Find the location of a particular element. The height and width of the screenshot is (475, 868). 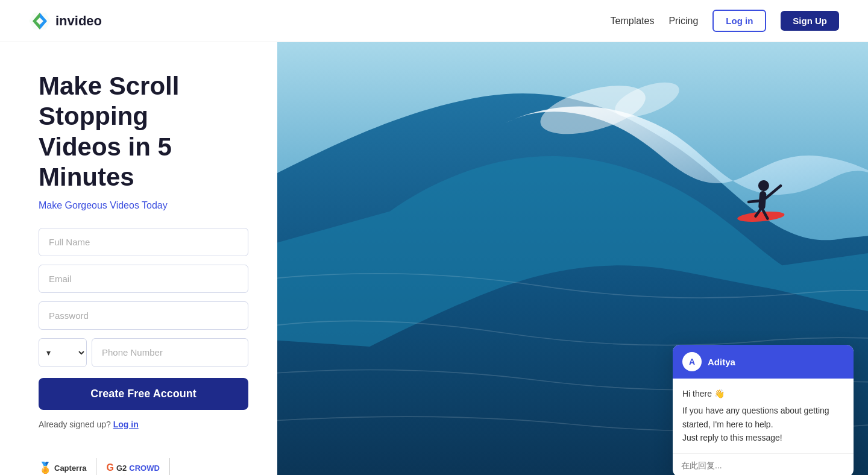

chat-reply-input is located at coordinates (763, 465).